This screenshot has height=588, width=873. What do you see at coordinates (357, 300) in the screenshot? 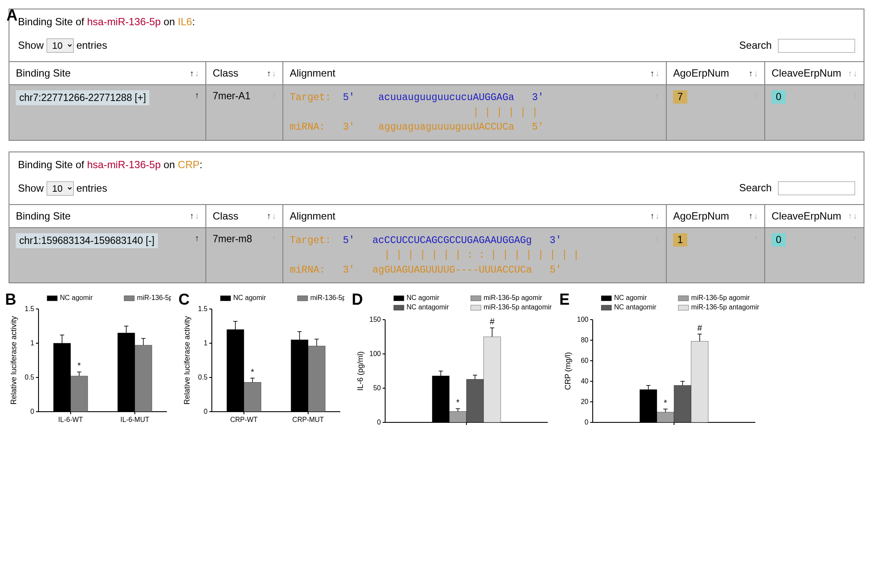
I see `panel-label-D: D` at bounding box center [357, 300].